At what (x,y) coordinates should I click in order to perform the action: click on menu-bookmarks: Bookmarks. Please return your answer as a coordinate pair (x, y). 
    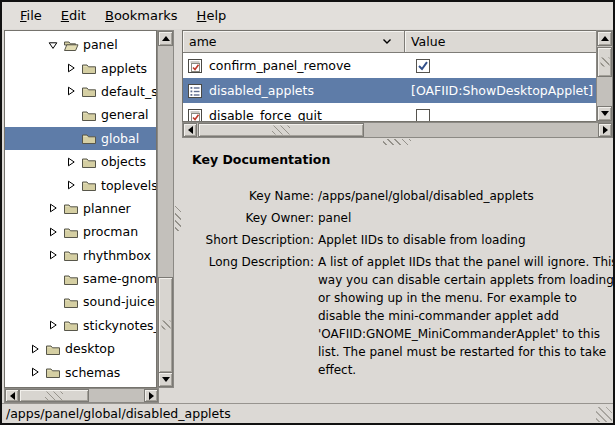
    Looking at the image, I should click on (142, 16).